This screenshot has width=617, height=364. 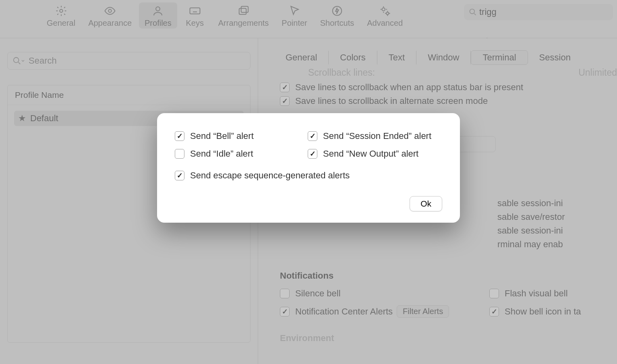 I want to click on checkbox-new-output-alert, so click(x=313, y=154).